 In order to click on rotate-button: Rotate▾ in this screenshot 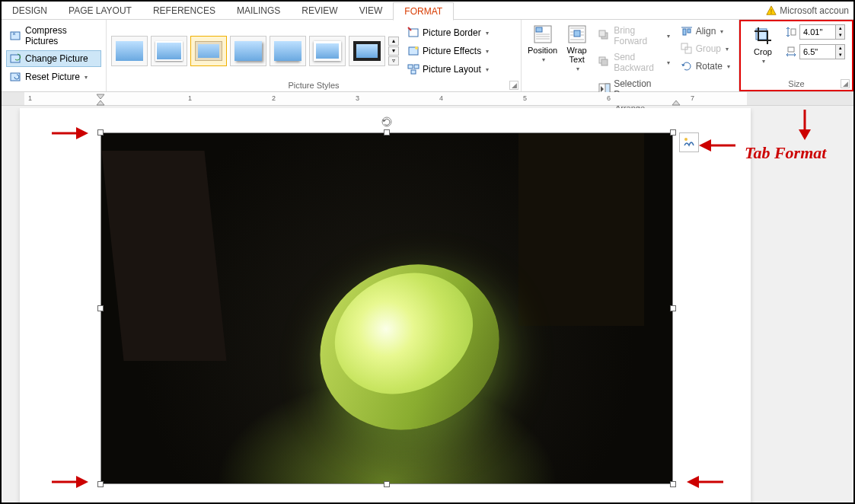, I will do `click(705, 66)`.